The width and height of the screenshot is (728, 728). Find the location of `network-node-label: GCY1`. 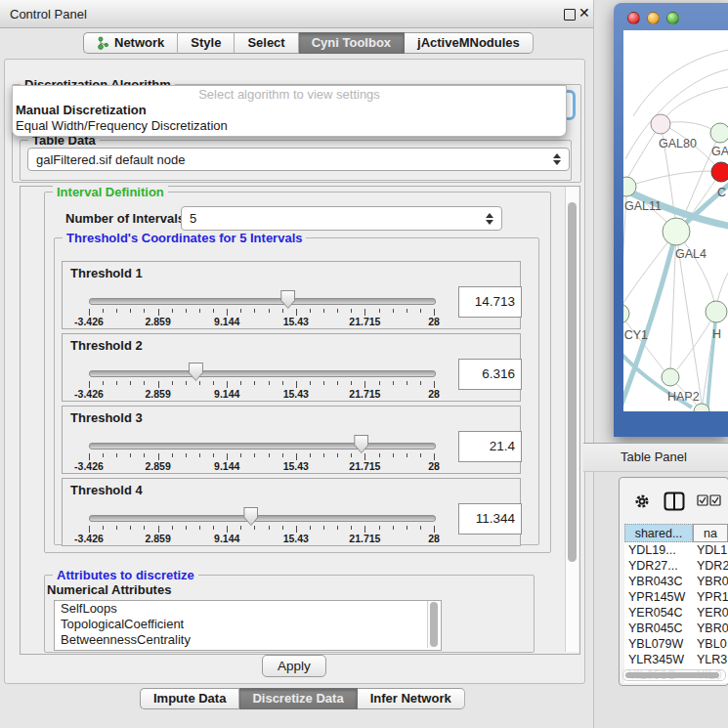

network-node-label: GCY1 is located at coordinates (635, 335).